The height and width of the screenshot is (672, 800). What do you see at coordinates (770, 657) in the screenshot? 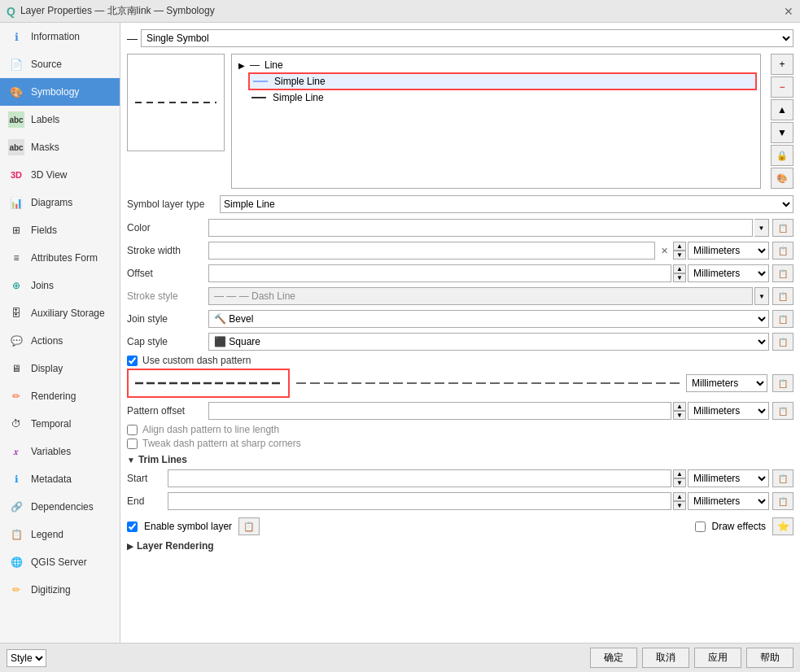
I see `help-button: 帮助` at bounding box center [770, 657].